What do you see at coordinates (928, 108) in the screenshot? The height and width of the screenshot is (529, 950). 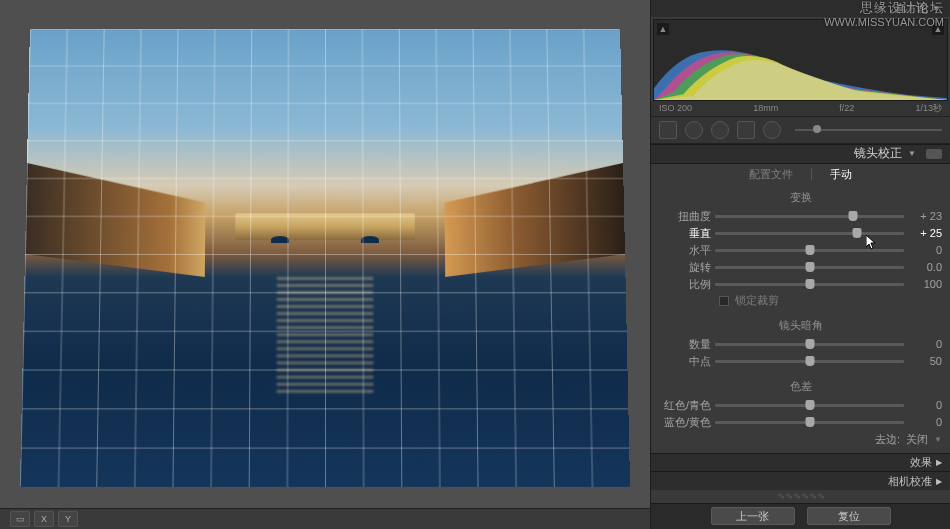 I see `hist-shutter: 1/13秒` at bounding box center [928, 108].